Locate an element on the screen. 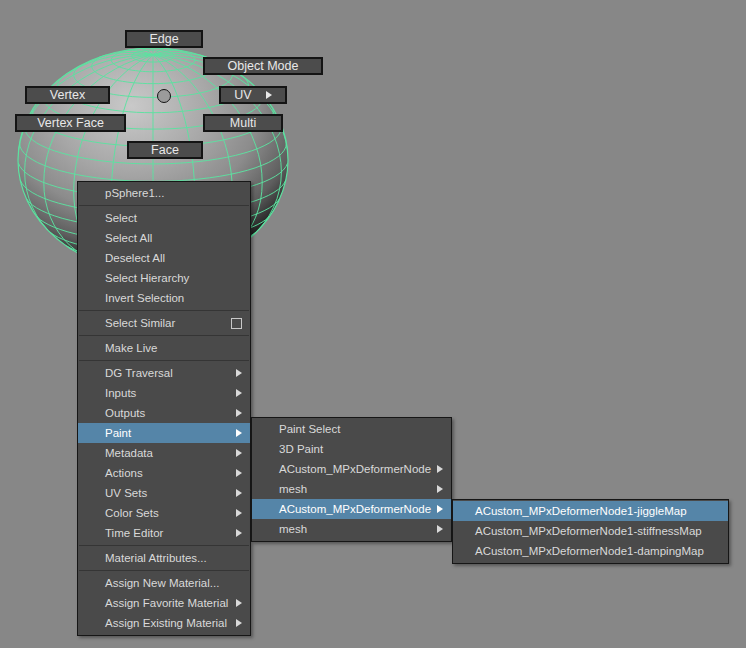  menu-item-label: Actions is located at coordinates (124, 473).